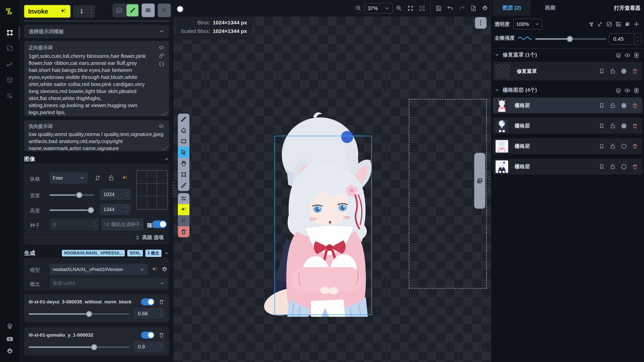 The image size is (644, 362). What do you see at coordinates (98, 178) in the screenshot?
I see `swap-dimensions-icon` at bounding box center [98, 178].